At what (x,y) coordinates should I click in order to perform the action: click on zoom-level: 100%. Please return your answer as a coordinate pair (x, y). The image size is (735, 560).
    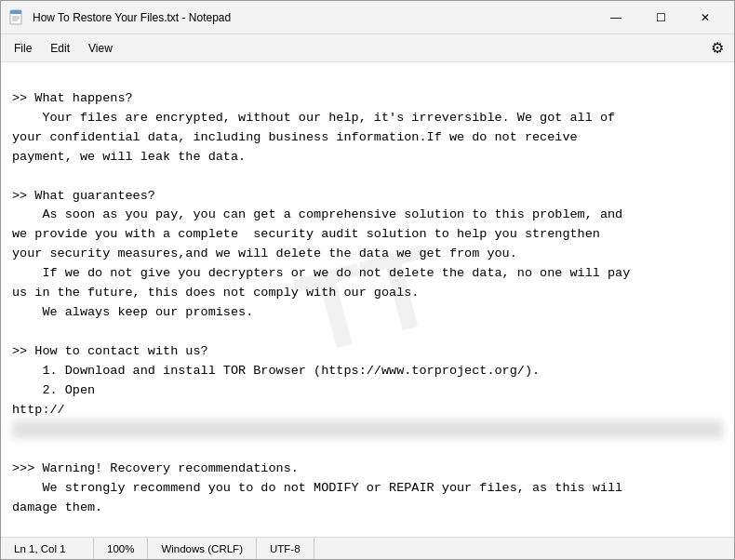
    Looking at the image, I should click on (121, 549).